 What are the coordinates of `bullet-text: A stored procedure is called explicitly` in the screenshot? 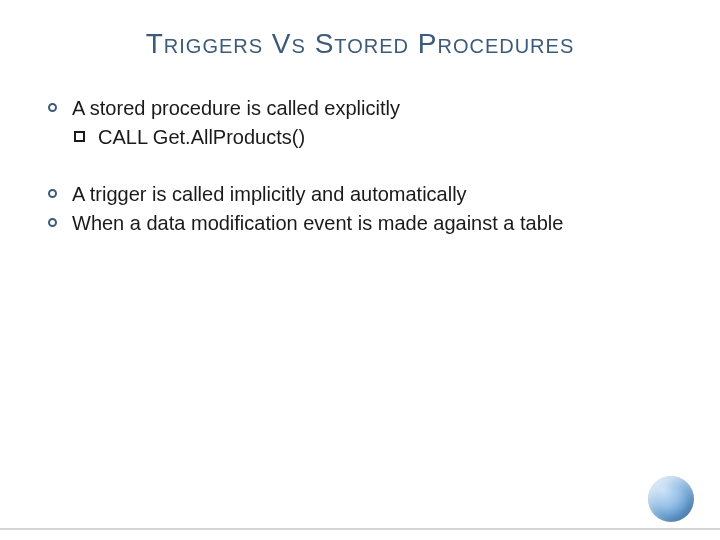 It's located at (236, 108).